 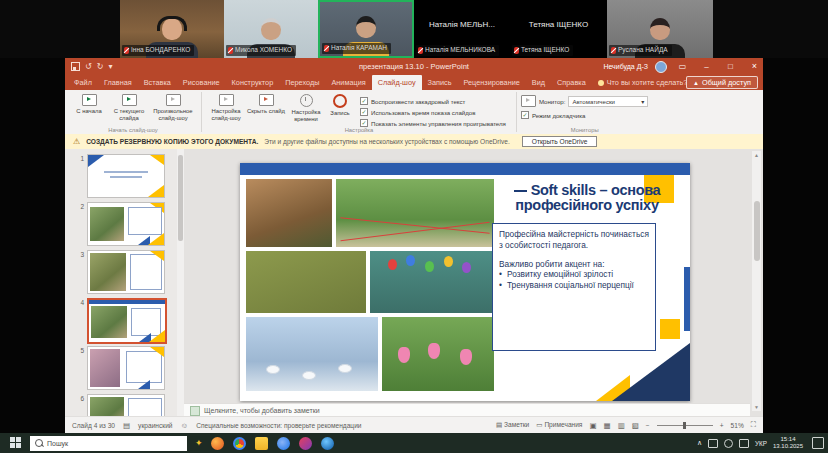 What do you see at coordinates (730, 66) in the screenshot?
I see `restore-button: □` at bounding box center [730, 66].